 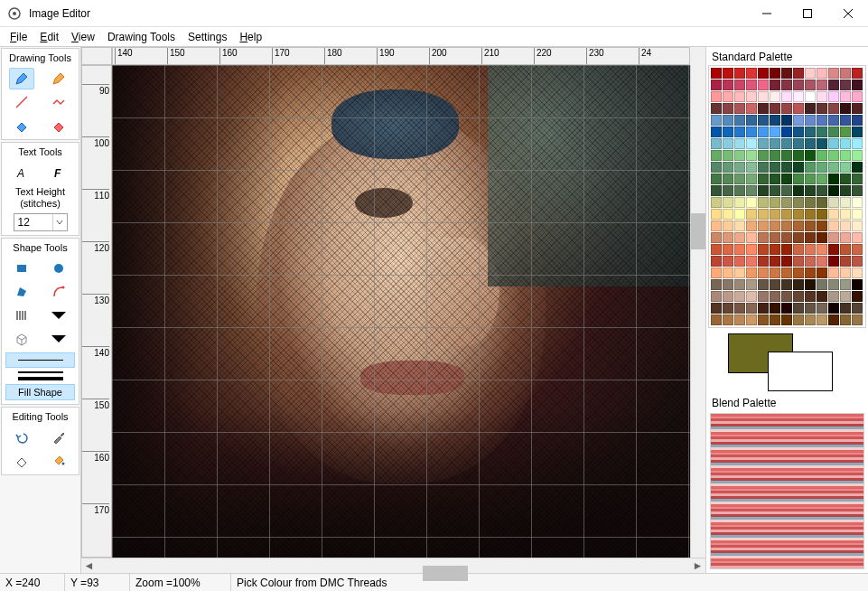 I want to click on menu-help: Help, so click(x=251, y=37).